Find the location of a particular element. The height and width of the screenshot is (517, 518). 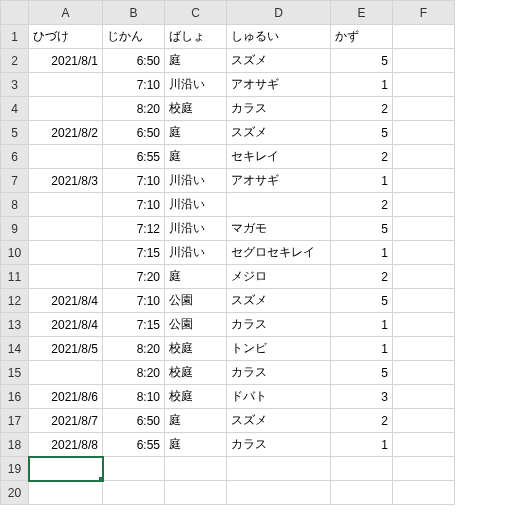

cell-A8 is located at coordinates (66, 205).